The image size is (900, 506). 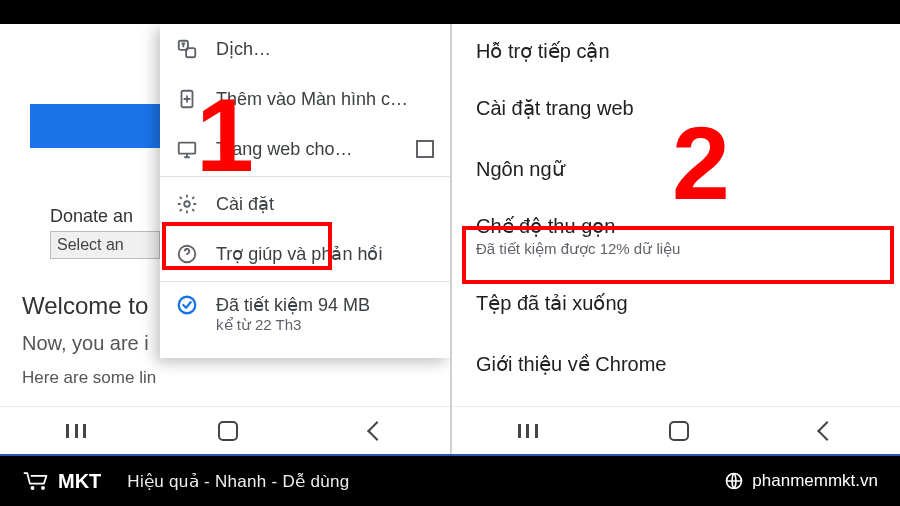 I want to click on cart-icon, so click(x=36, y=481).